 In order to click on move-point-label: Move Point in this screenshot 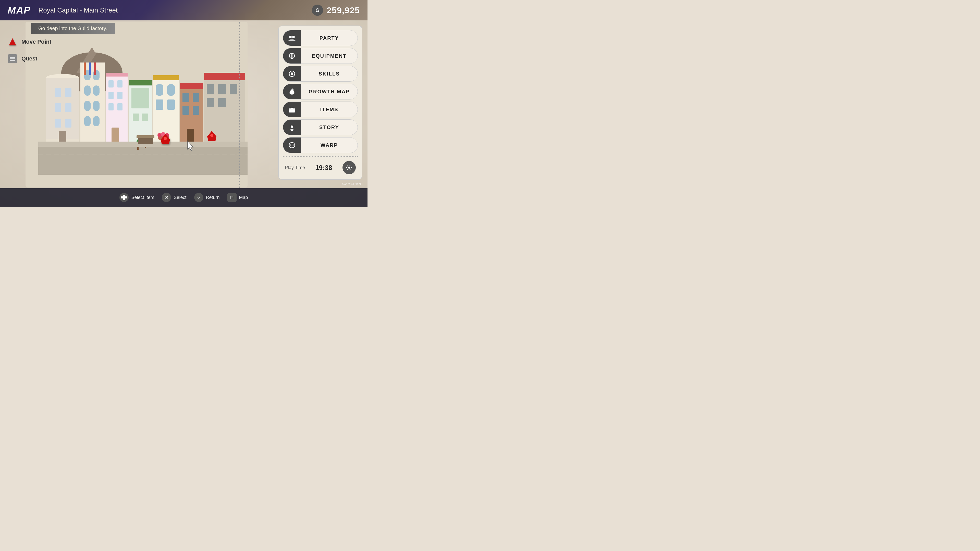, I will do `click(37, 42)`.